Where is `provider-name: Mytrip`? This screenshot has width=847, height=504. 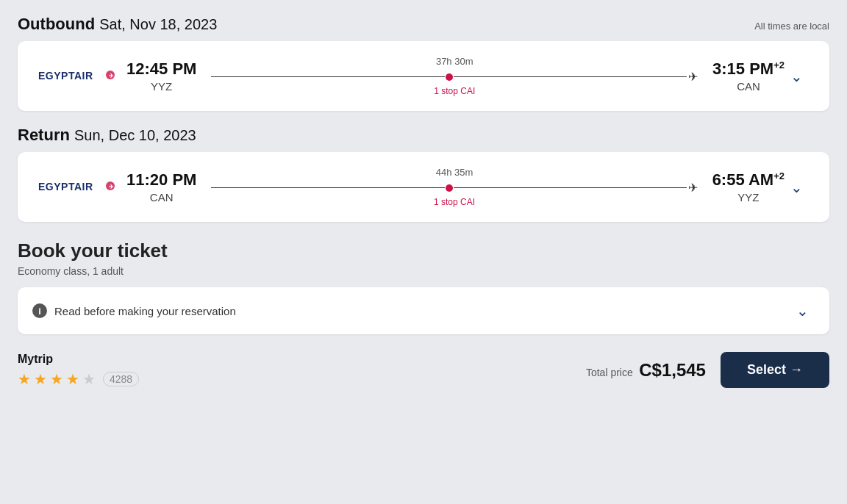
provider-name: Mytrip is located at coordinates (78, 359).